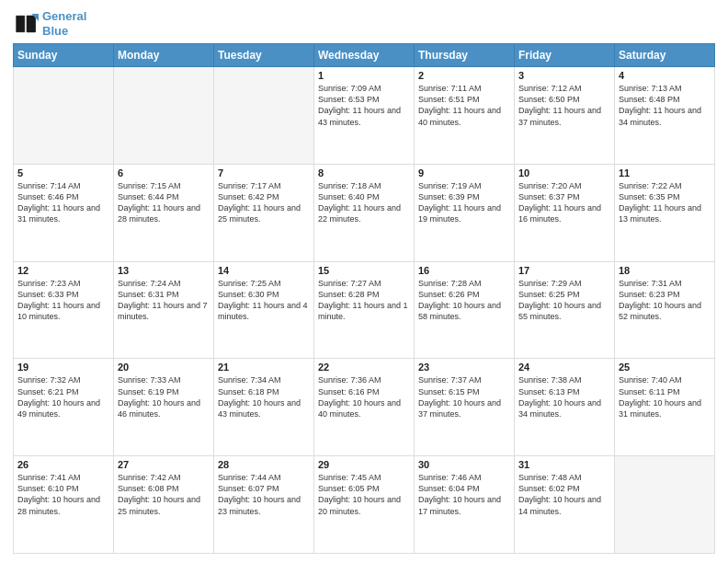 The width and height of the screenshot is (728, 563). What do you see at coordinates (265, 505) in the screenshot?
I see `calendar-cell: 28Sunrise: 7:44 AM Sunset: 6:07 PM Dayli…` at bounding box center [265, 505].